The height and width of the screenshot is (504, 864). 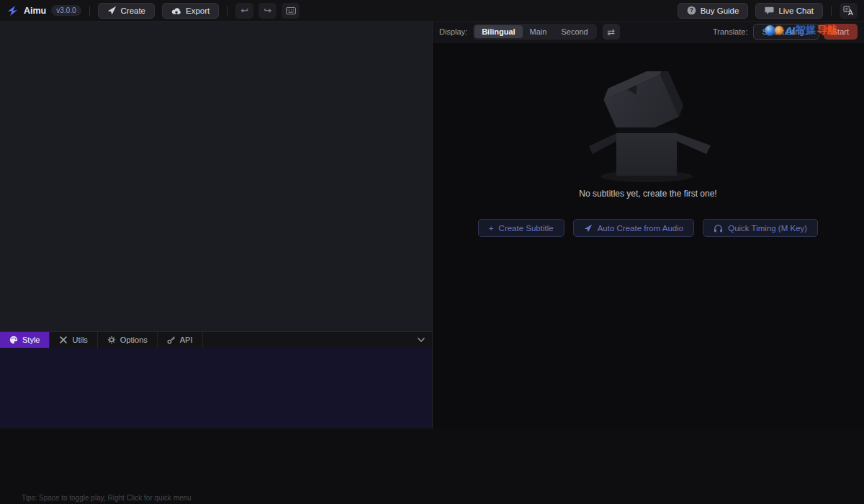 What do you see at coordinates (760, 228) in the screenshot?
I see `quick-timing-button: Quick Timing (M Key)` at bounding box center [760, 228].